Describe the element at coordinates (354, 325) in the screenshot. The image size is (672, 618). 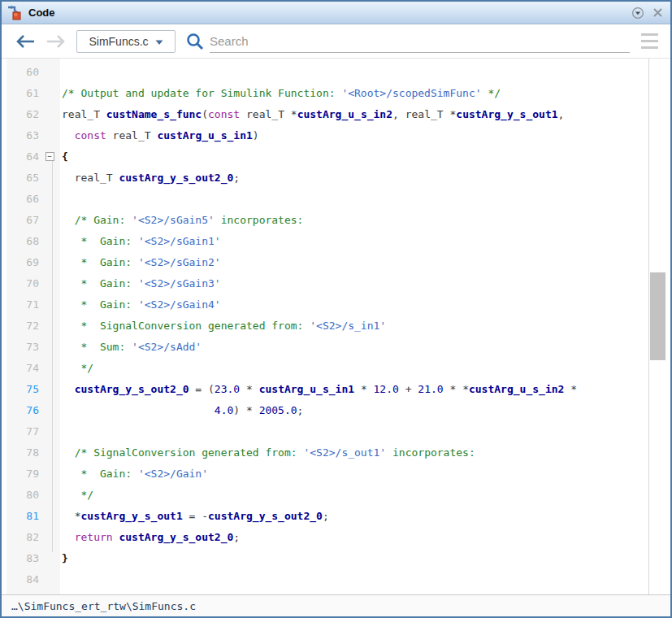
I see `code-text: * SignalConversion generated from: '<S2>…` at that location.